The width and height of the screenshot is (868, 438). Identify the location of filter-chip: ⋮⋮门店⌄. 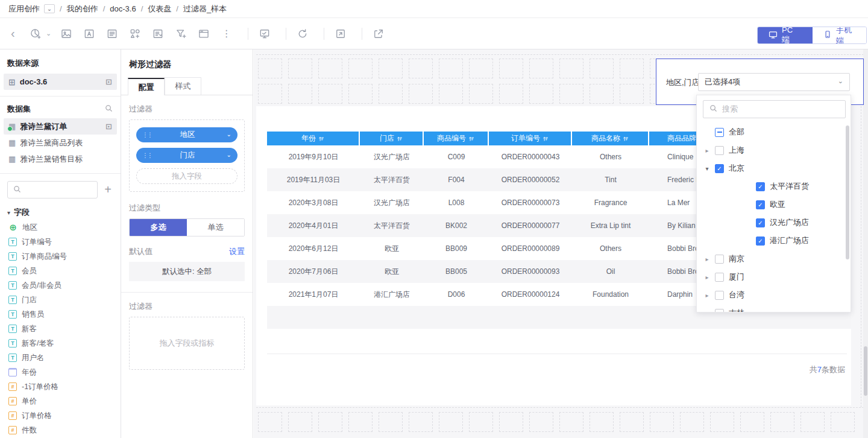
(187, 156).